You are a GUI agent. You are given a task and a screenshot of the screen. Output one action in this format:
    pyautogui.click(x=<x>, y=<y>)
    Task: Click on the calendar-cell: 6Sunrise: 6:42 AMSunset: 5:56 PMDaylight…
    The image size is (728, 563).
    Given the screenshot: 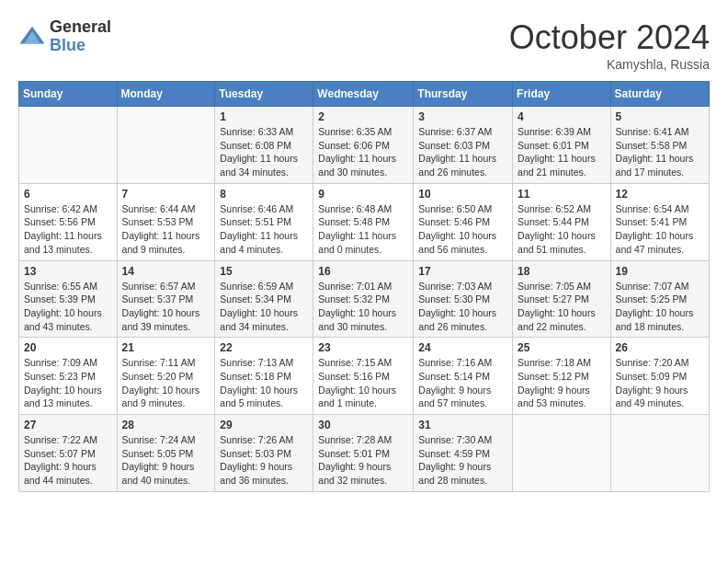 What is the action you would take?
    pyautogui.click(x=68, y=222)
    